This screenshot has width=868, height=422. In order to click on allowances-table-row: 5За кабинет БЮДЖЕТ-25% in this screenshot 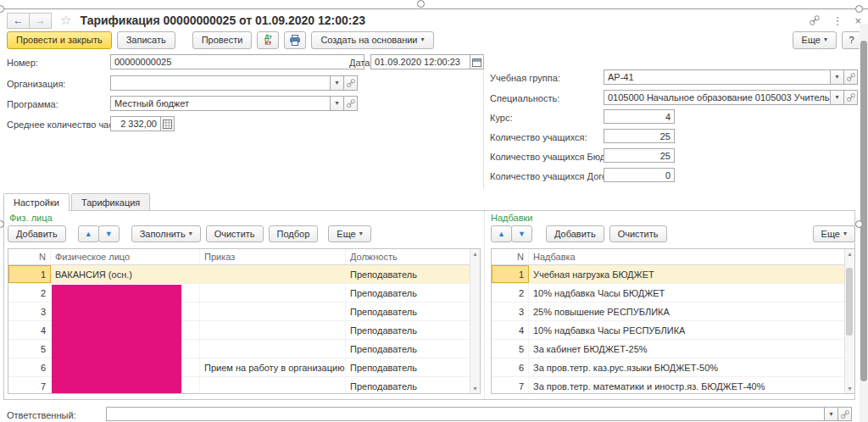, I will do `click(668, 349)`.